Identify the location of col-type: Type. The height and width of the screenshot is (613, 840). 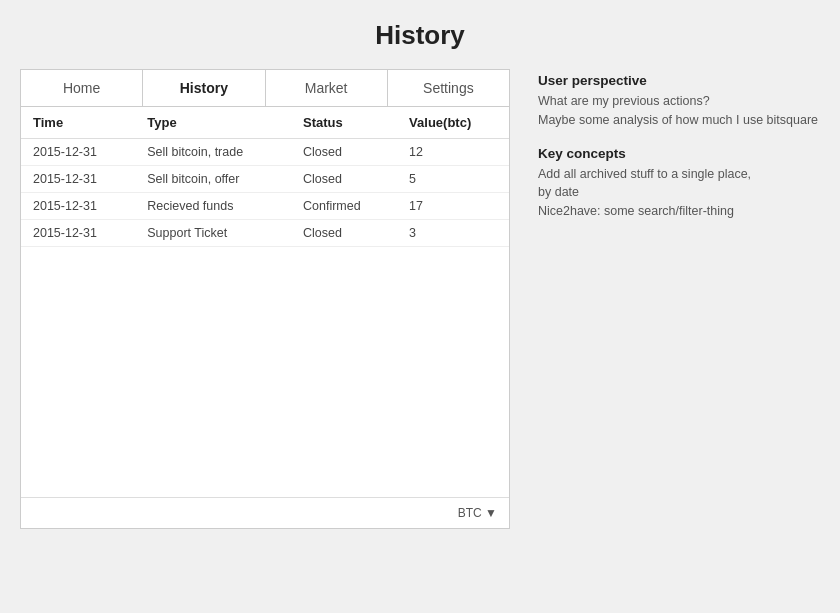
(213, 123).